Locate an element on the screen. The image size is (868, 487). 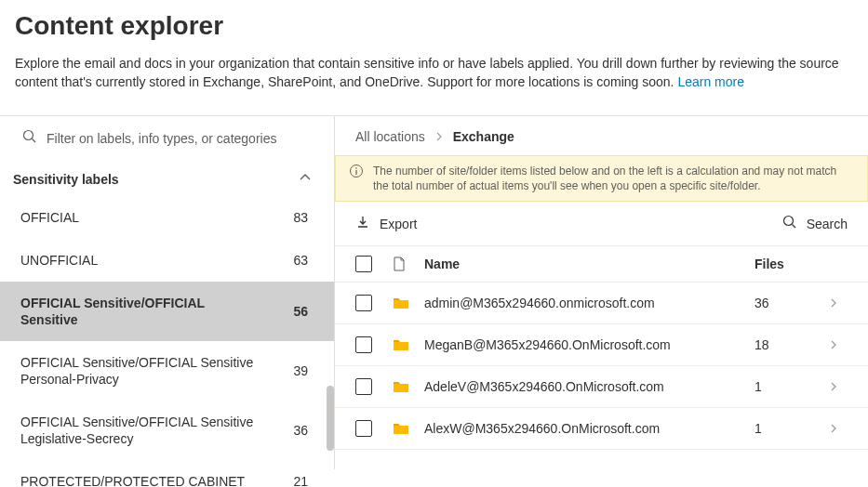
download-icon is located at coordinates (363, 223).